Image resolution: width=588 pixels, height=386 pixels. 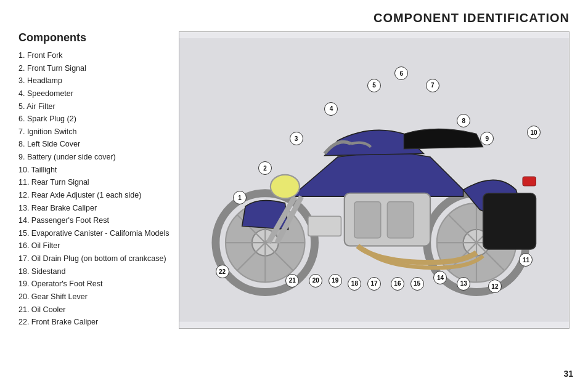 I want to click on list-item: 22. Front Brake Caliper, so click(x=92, y=323).